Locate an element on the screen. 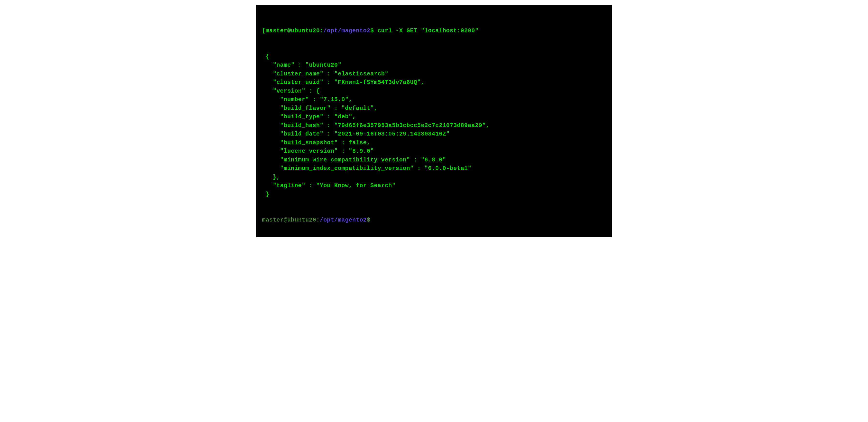 The width and height of the screenshot is (868, 422). output-line: "build_flavor" : "default", is located at coordinates (434, 108).